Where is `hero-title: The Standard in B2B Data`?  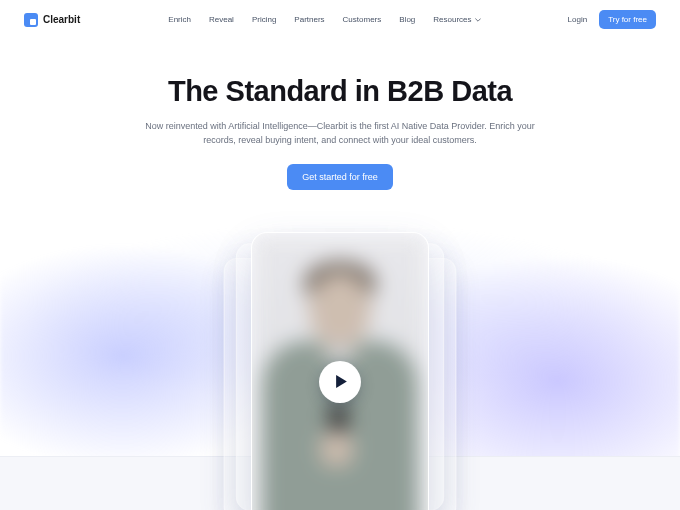
hero-title: The Standard in B2B Data is located at coordinates (340, 92).